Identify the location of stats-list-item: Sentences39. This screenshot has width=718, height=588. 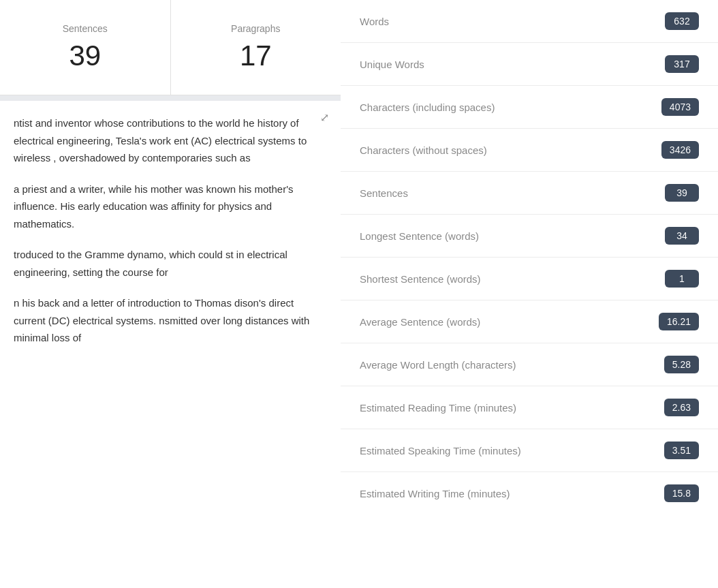
(529, 194).